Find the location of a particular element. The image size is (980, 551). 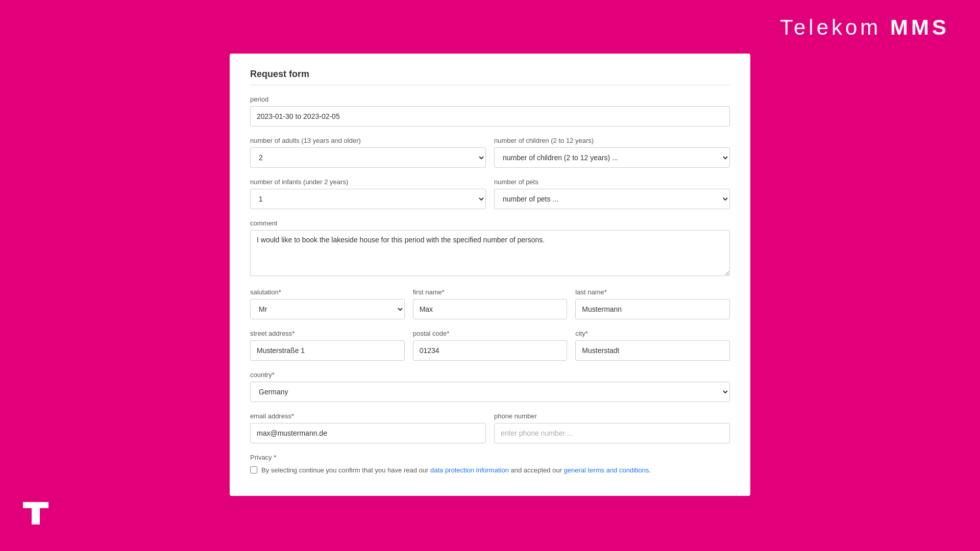

country-label: country* is located at coordinates (490, 374).